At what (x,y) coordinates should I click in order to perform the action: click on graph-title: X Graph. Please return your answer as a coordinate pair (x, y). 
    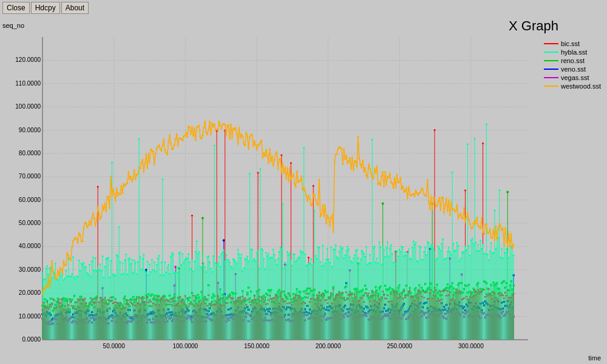
    Looking at the image, I should click on (534, 26).